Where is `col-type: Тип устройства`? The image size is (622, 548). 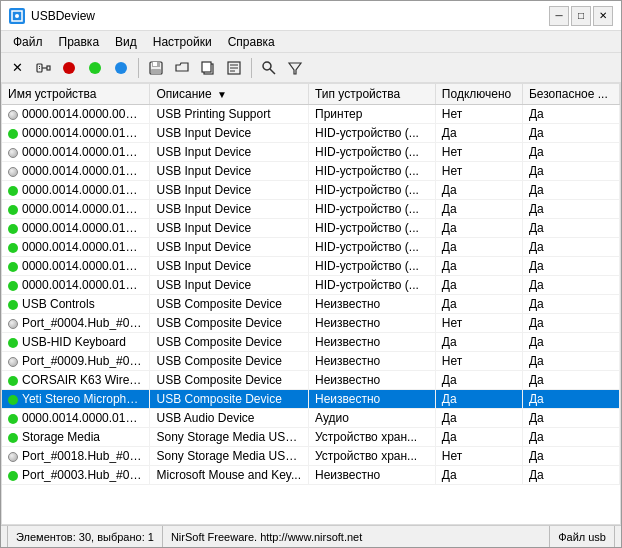
col-type: Тип устройства is located at coordinates (372, 94).